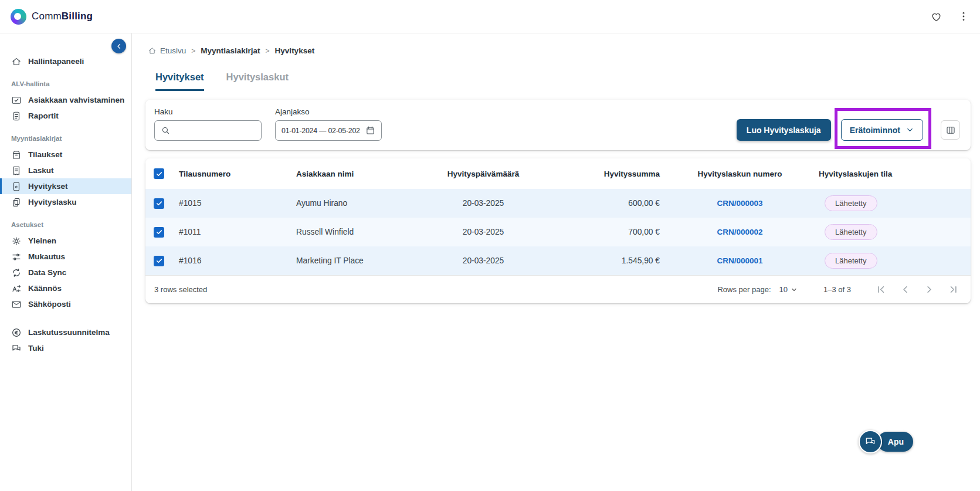 This screenshot has width=980, height=491. Describe the element at coordinates (66, 348) in the screenshot. I see `sidebar-item-support: Tuki` at that location.